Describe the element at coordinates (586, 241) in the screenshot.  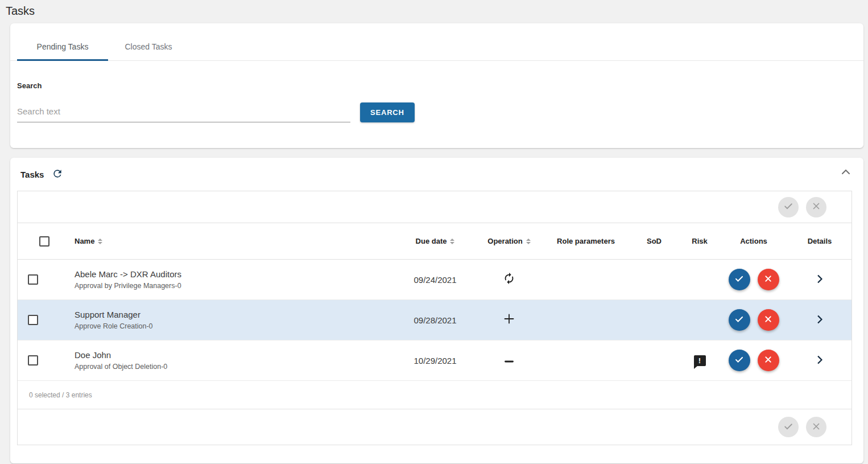
I see `column-header-role-parameters: Role parameters` at that location.